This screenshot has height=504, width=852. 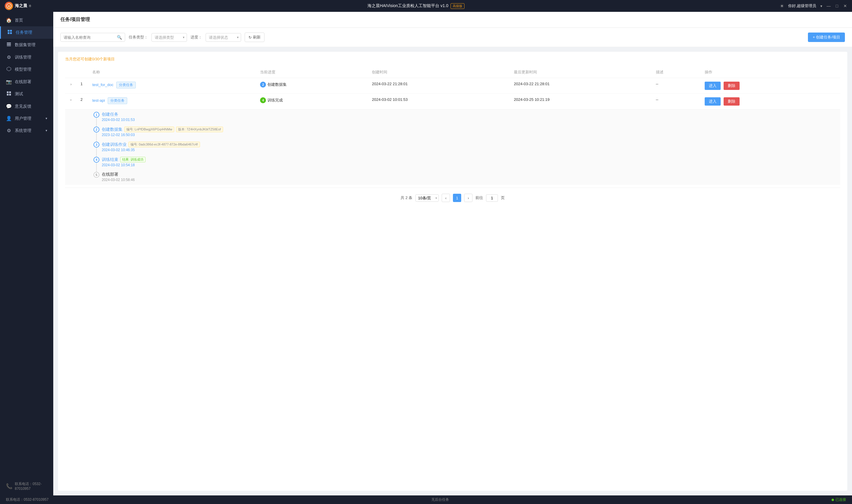 What do you see at coordinates (26, 94) in the screenshot?
I see `sidebar-item-test: 测试` at bounding box center [26, 94].